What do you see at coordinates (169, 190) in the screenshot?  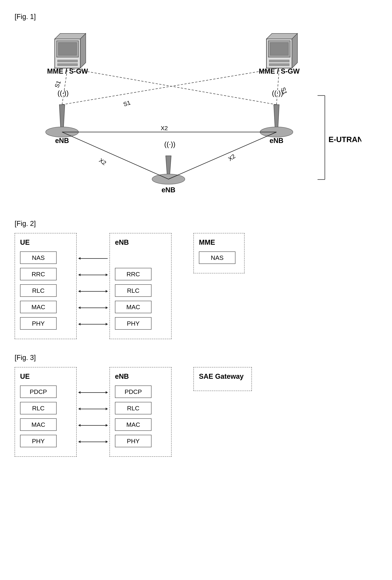 I see `enb-center-label: eNB` at bounding box center [169, 190].